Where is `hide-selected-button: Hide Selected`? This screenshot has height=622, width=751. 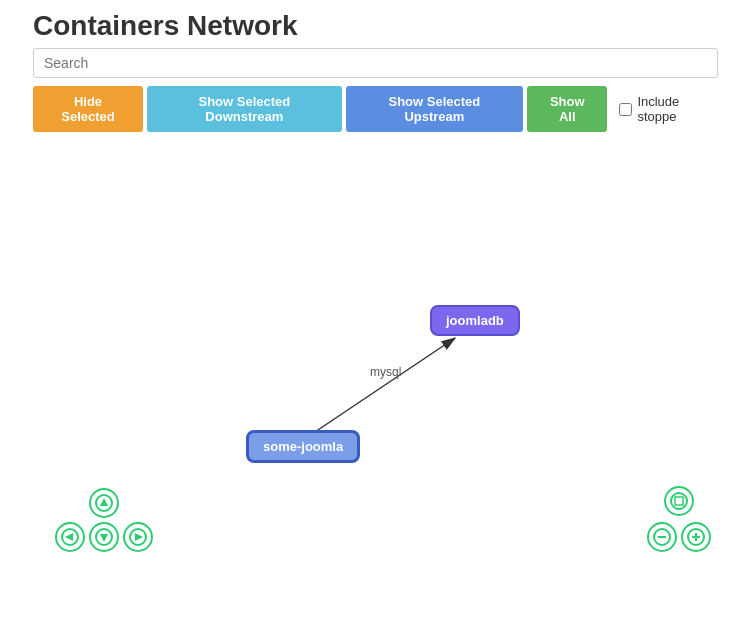
hide-selected-button: Hide Selected is located at coordinates (88, 109).